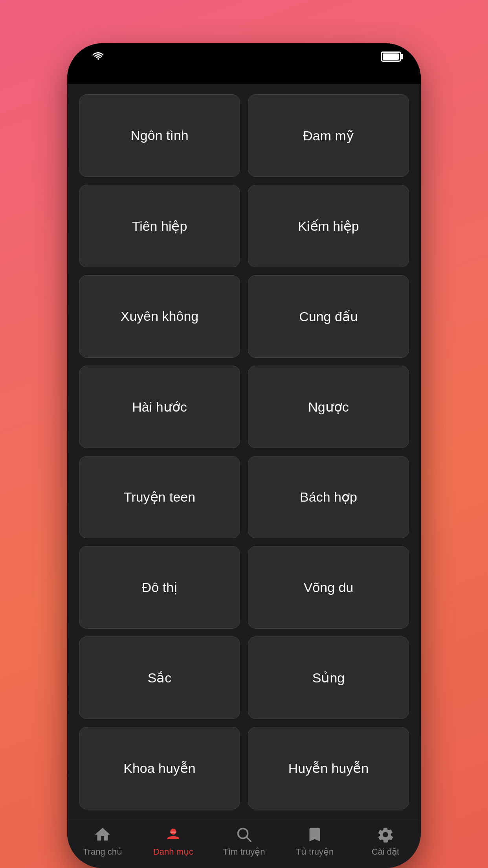 This screenshot has width=488, height=868. Describe the element at coordinates (244, 678) in the screenshot. I see `category-row-6: SắcSủng` at that location.